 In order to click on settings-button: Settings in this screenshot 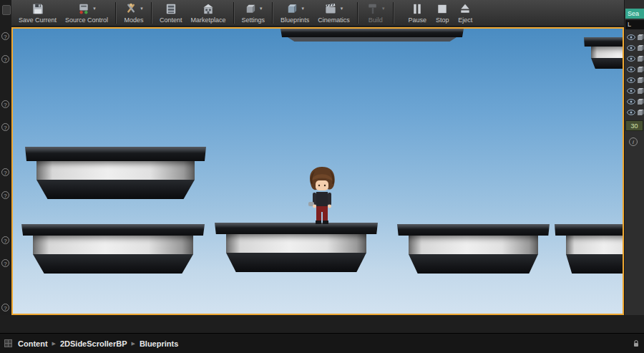, I will do `click(253, 12)`.